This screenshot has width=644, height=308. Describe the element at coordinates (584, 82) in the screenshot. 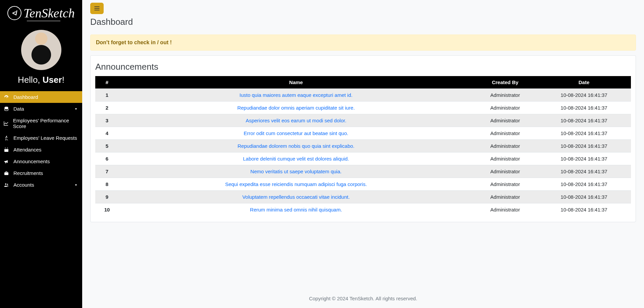

I see `col-date: Date` at that location.